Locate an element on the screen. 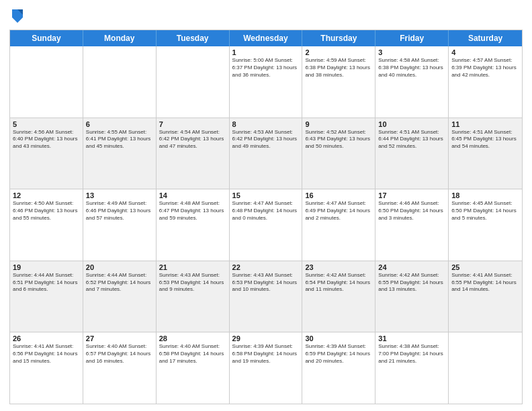 This screenshot has width=532, height=411. calendar-cell-r2-c2: 14Sunrise: 4:48 AM Sunset: 6:47 PM Dayli… is located at coordinates (193, 225).